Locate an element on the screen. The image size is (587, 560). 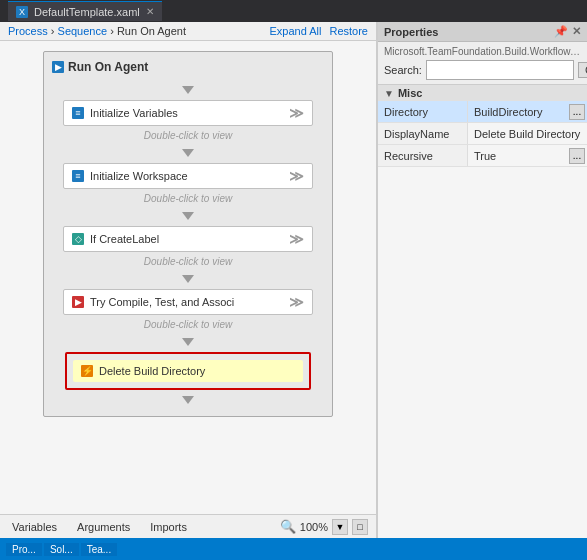
restore-button: Restore is located at coordinates (348, 31).